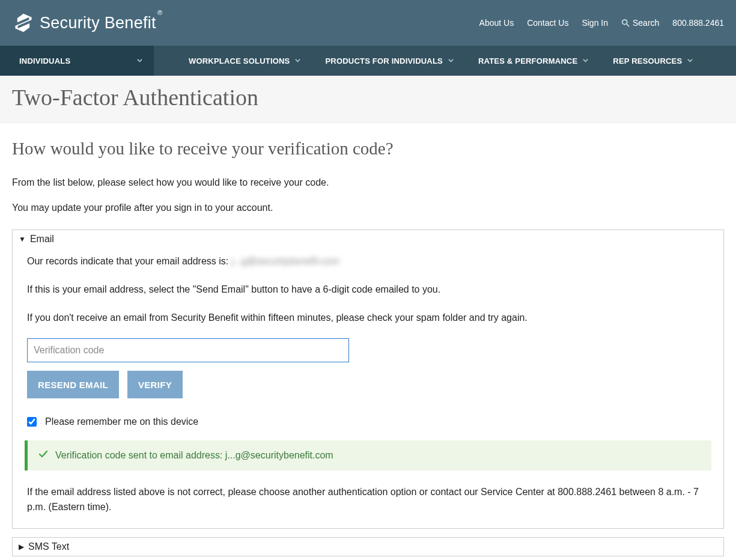 This screenshot has width=736, height=560. I want to click on search-link: Search, so click(640, 23).